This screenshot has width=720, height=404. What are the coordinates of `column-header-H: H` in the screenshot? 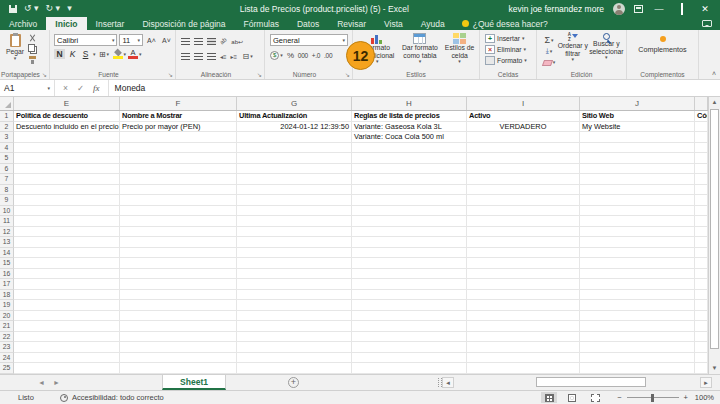 It's located at (410, 104).